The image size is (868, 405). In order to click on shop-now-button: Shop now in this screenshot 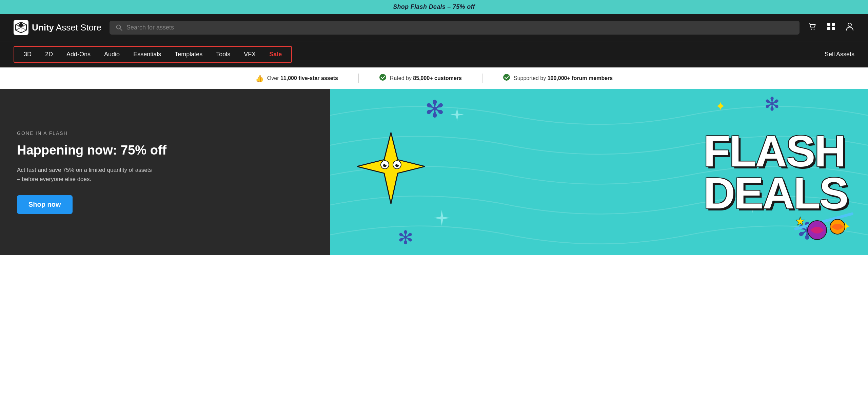, I will do `click(45, 205)`.